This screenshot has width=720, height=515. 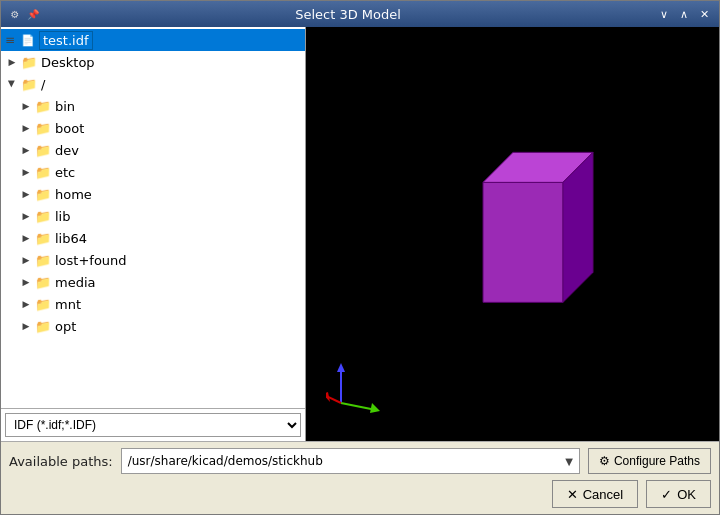 What do you see at coordinates (33, 14) in the screenshot?
I see `pin-icon: 📌` at bounding box center [33, 14].